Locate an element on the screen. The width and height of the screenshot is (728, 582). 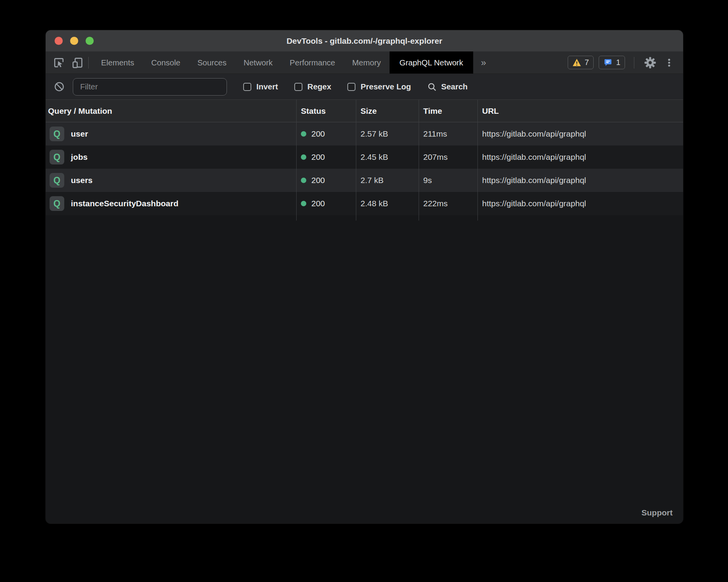
request-row: Q jobs 200 2.45 kB 207ms https://gitlab.… is located at coordinates (364, 157).